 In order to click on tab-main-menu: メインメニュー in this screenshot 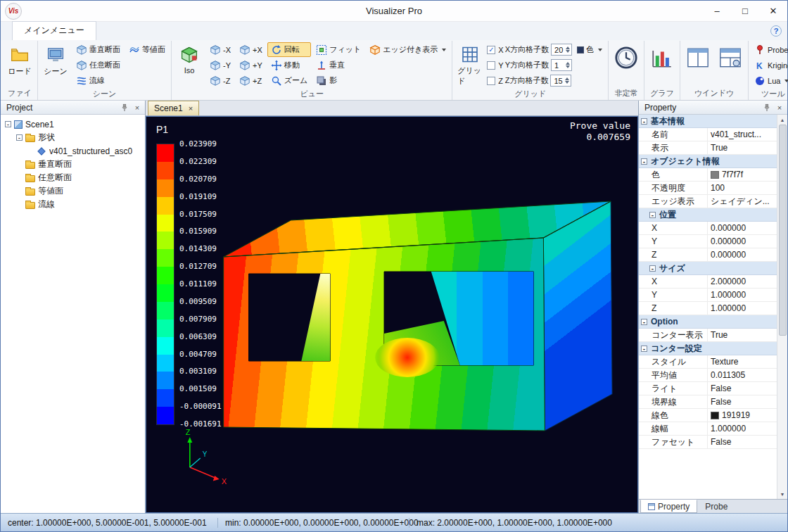, I will do `click(54, 31)`.